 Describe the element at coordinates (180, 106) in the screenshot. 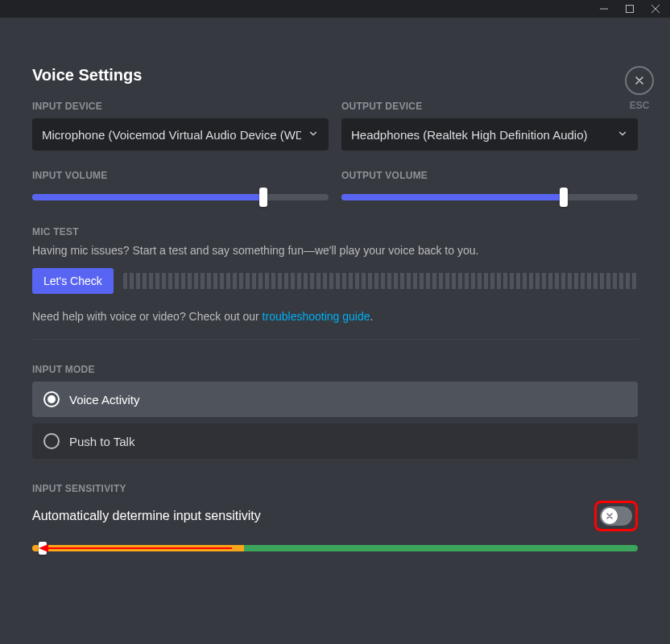

I see `input-device-label: Input Device` at that location.